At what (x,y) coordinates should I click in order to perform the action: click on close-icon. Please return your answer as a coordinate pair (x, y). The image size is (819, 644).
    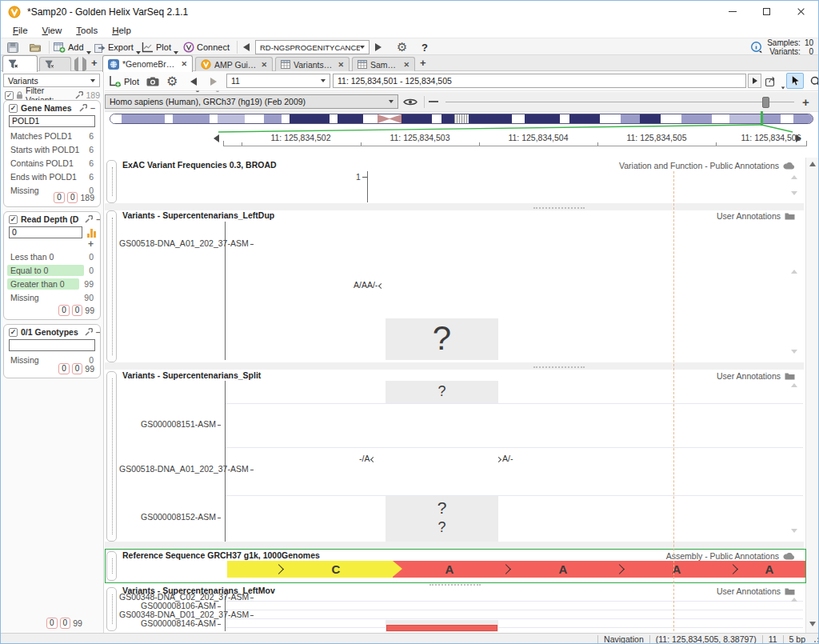
    Looking at the image, I should click on (801, 11).